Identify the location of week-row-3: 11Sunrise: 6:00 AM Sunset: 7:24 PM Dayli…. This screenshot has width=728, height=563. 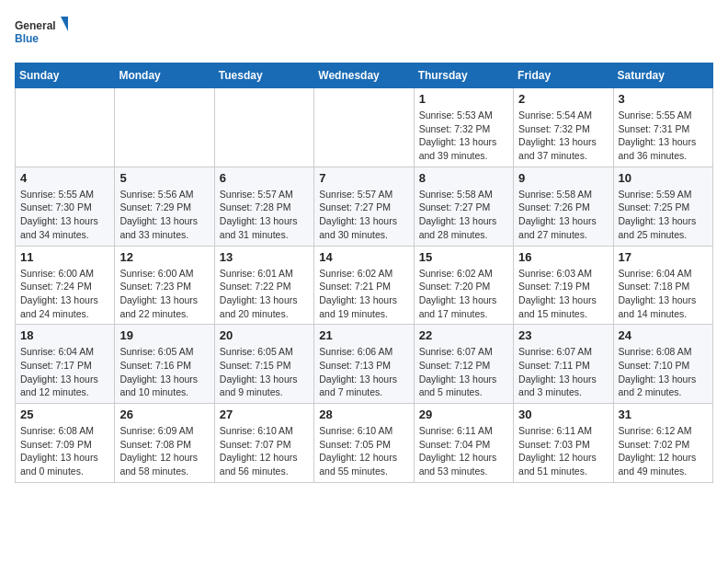
(364, 285).